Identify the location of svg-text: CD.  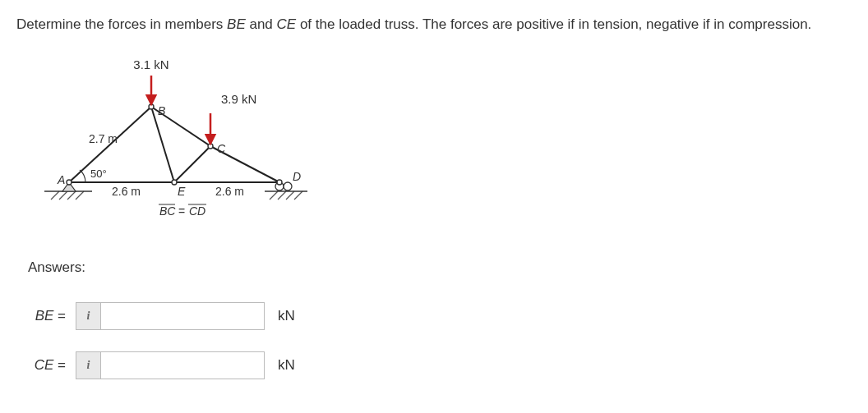
(197, 211).